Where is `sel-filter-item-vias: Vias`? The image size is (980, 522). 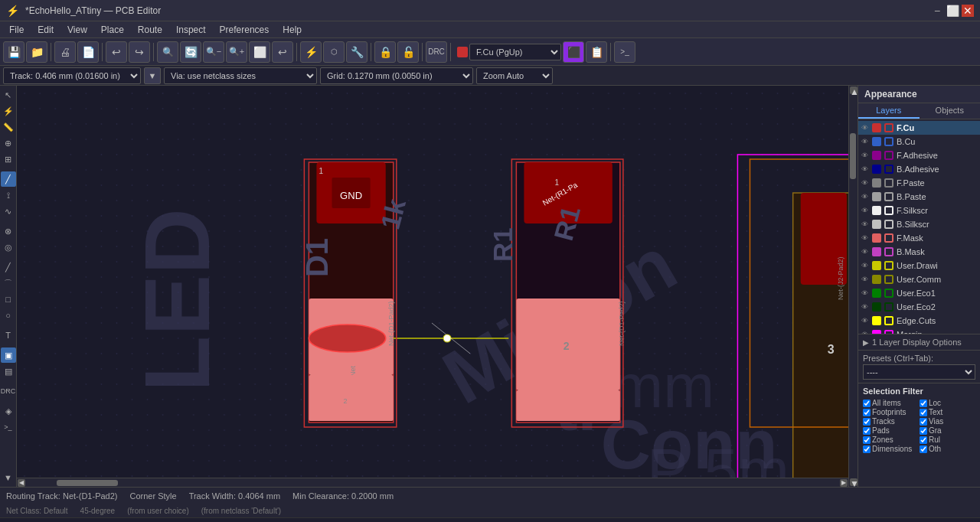 sel-filter-item-vias: Vias is located at coordinates (948, 421).